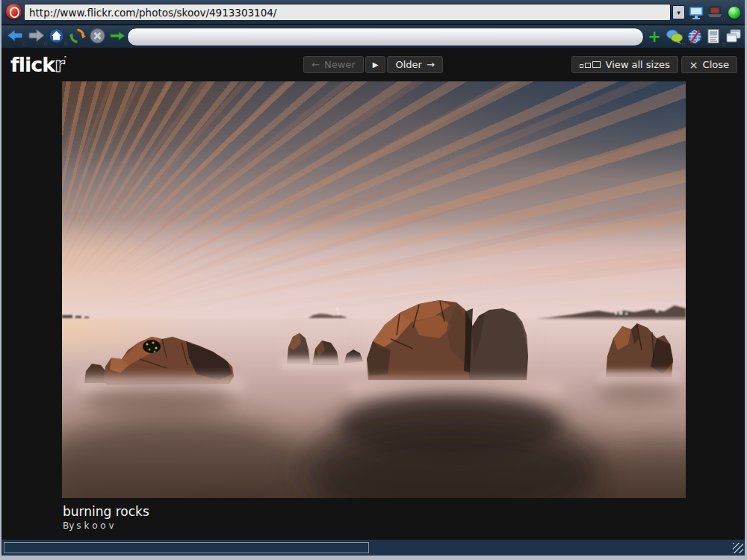 The width and height of the screenshot is (747, 560). Describe the element at coordinates (694, 65) in the screenshot. I see `close-icon: ×` at that location.